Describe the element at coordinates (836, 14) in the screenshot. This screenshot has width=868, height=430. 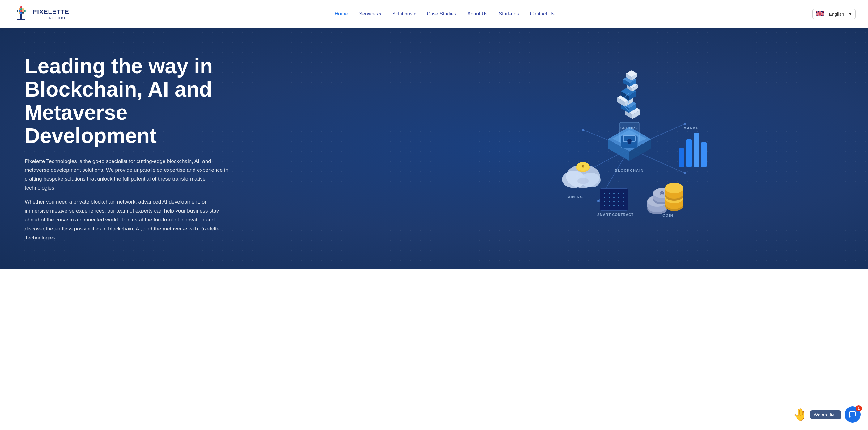
I see `language-label: English` at that location.